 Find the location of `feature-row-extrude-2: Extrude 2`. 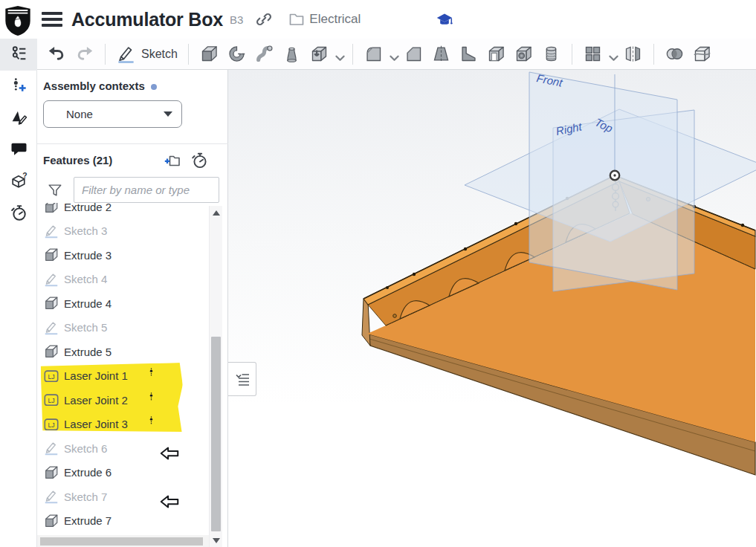

feature-row-extrude-2: Extrude 2 is located at coordinates (123, 211).